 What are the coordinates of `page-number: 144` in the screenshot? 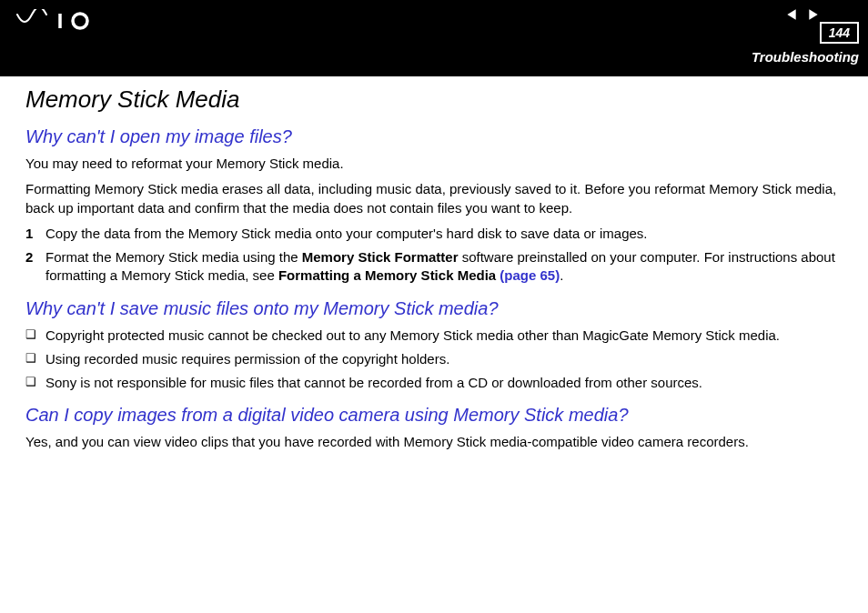 It's located at (839, 33).